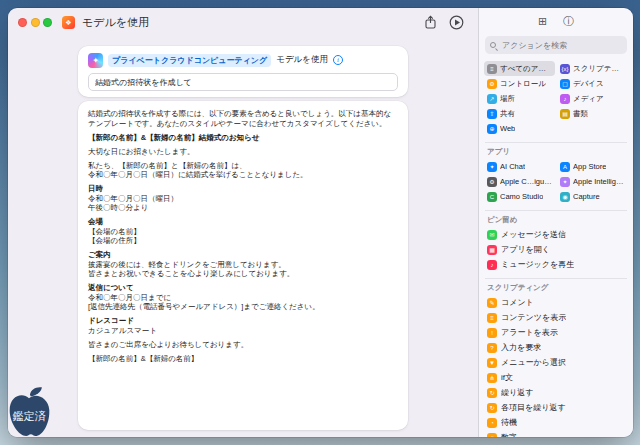  I want to click on shortcut-icon: ❖, so click(68, 22).